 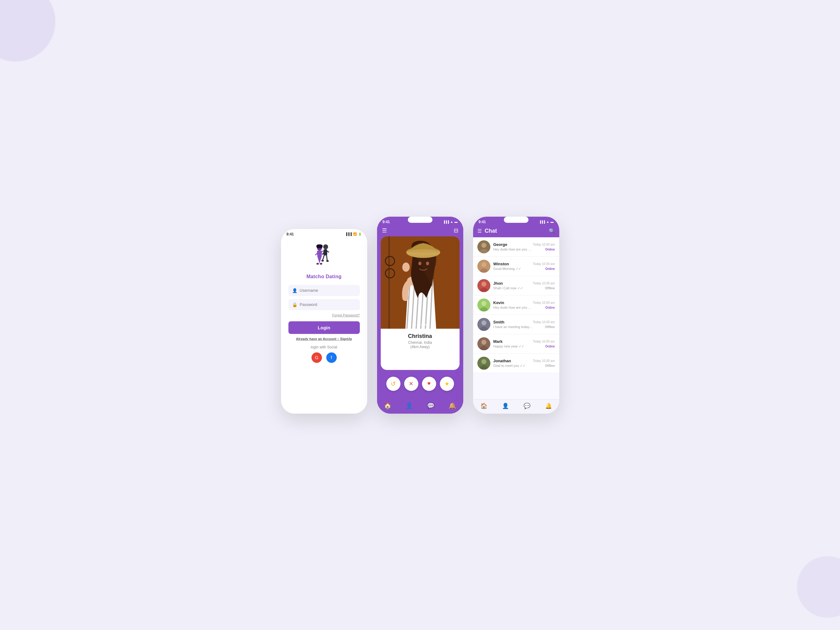 I want to click on chat-content-mark: Mark Today 10.00 am Happy new year ✓✓ On…, so click(x=524, y=344).